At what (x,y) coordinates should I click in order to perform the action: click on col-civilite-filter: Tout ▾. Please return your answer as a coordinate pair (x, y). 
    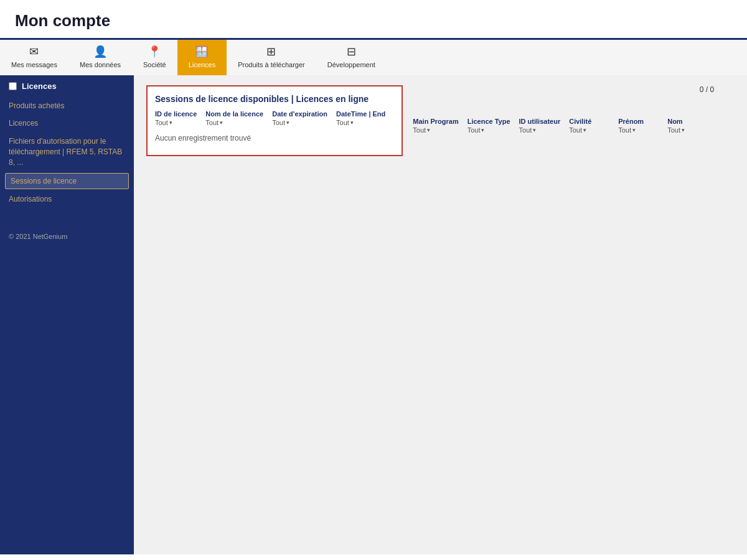
    Looking at the image, I should click on (589, 130).